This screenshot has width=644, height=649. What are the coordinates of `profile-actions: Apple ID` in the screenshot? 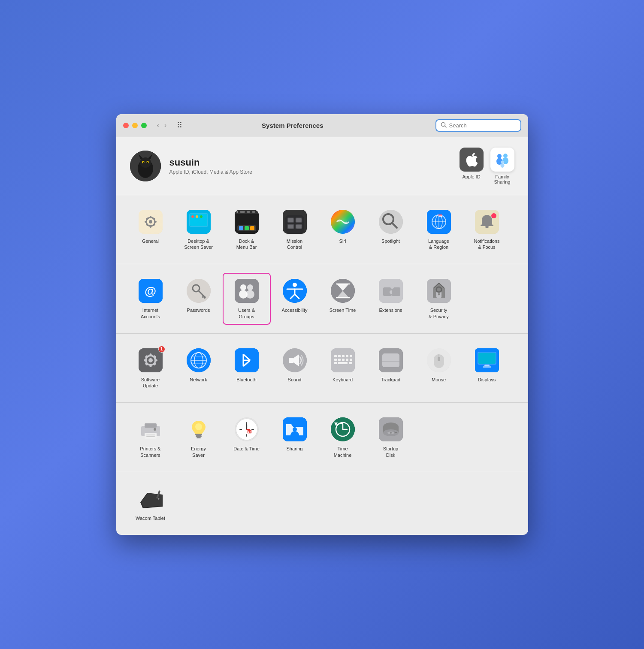 It's located at (487, 166).